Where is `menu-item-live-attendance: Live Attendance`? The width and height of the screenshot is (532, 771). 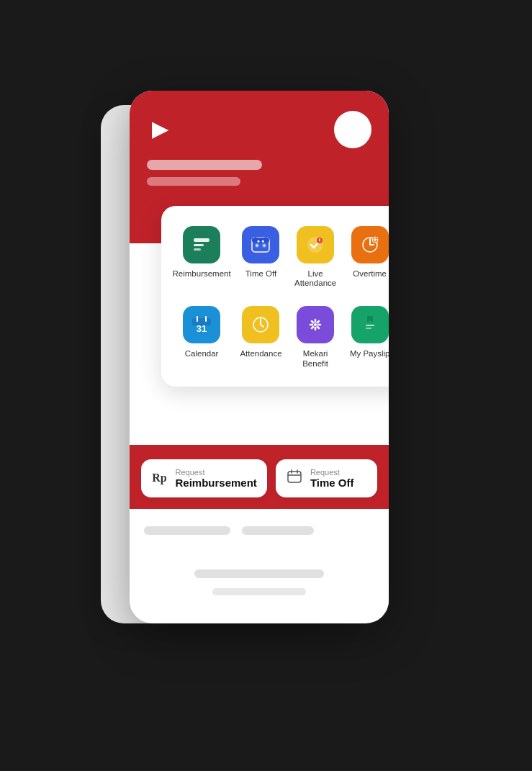
menu-item-live-attendance: Live Attendance is located at coordinates (315, 258).